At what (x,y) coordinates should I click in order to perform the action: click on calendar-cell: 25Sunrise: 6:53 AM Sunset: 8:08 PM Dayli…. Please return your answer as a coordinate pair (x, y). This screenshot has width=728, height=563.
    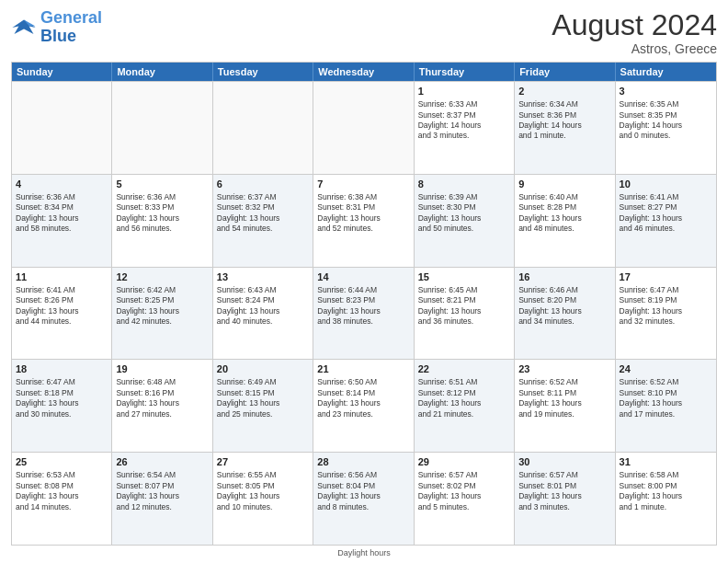
    Looking at the image, I should click on (63, 499).